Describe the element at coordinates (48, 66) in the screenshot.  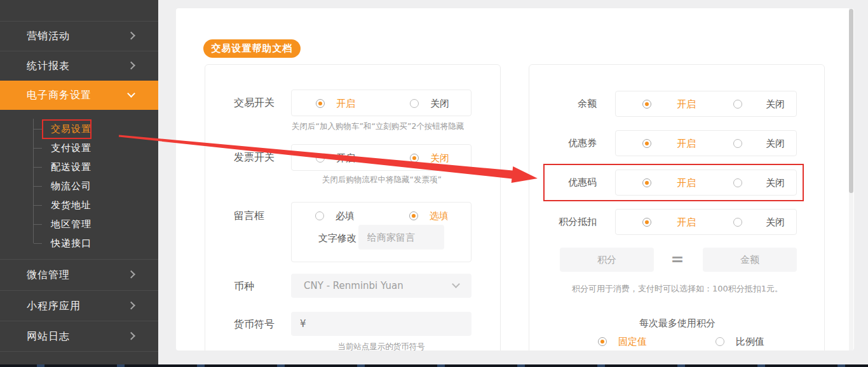
I see `sidebar-item-label: 统计报表` at that location.